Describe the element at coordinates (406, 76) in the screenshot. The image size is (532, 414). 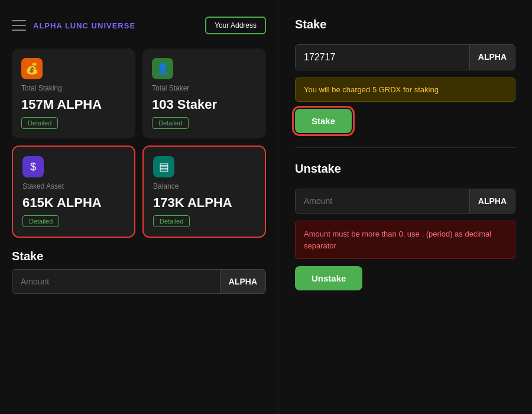
I see `right-stake-block: Stake ALPHA You will be charged 5 GRDX f…` at that location.